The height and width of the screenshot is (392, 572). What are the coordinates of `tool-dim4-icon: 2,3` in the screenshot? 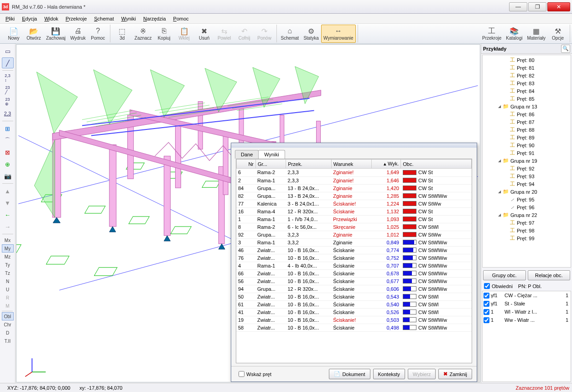 It's located at (8, 113).